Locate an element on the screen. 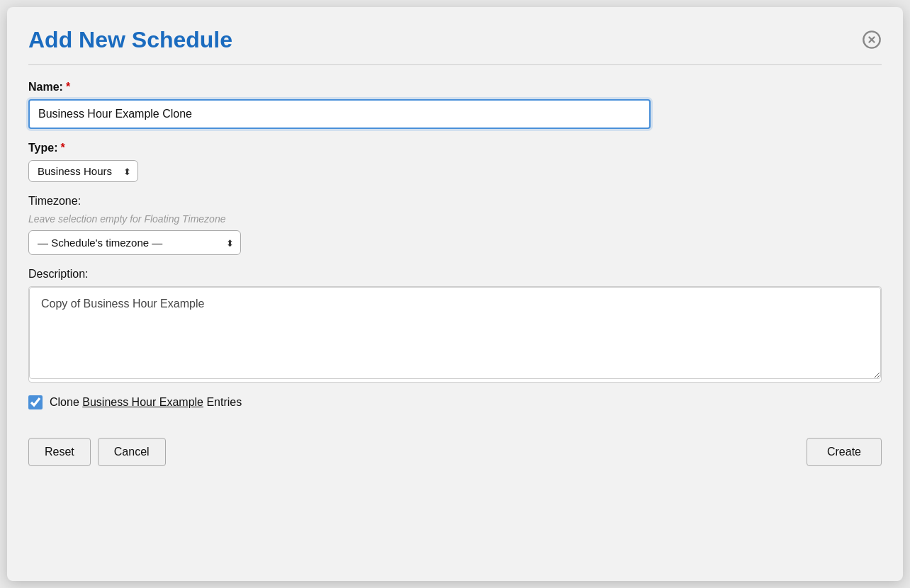 This screenshot has width=910, height=588. timezone-select-wrapper: — Schedule's timezone — UTC US/Eastern U… is located at coordinates (135, 242).